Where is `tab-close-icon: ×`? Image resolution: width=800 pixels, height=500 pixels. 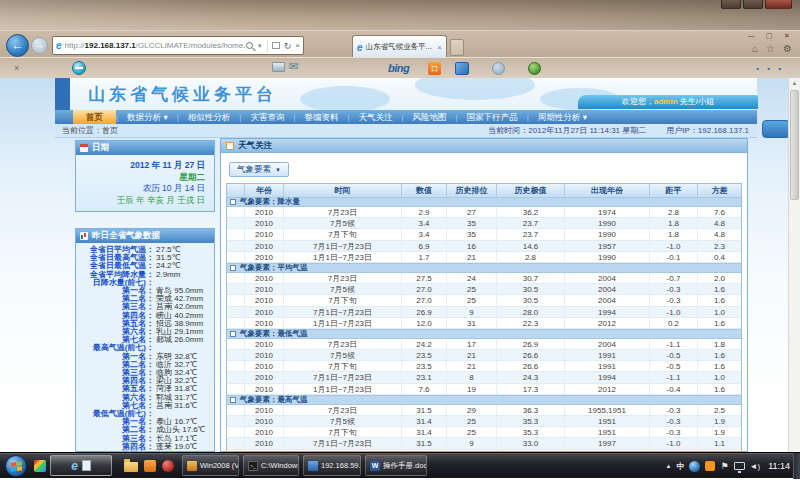
tab-close-icon: × is located at coordinates (440, 48).